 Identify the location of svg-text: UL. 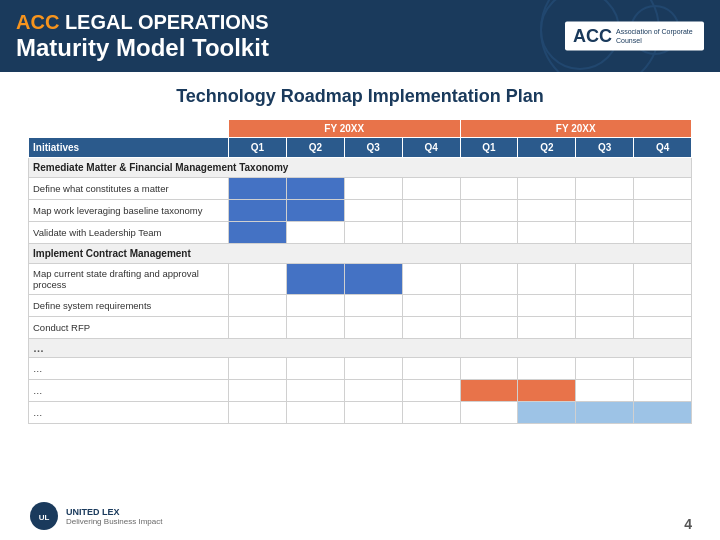
(44, 518).